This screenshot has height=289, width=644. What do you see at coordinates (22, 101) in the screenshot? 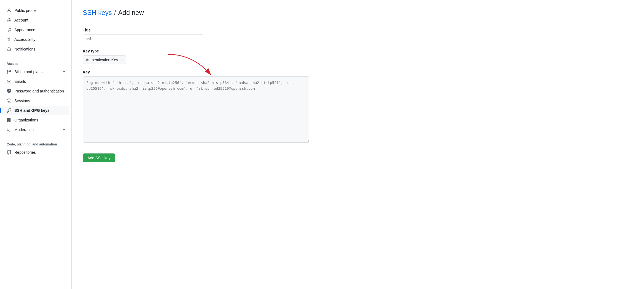
I see `sidebar-item-label: Sessions` at bounding box center [22, 101].